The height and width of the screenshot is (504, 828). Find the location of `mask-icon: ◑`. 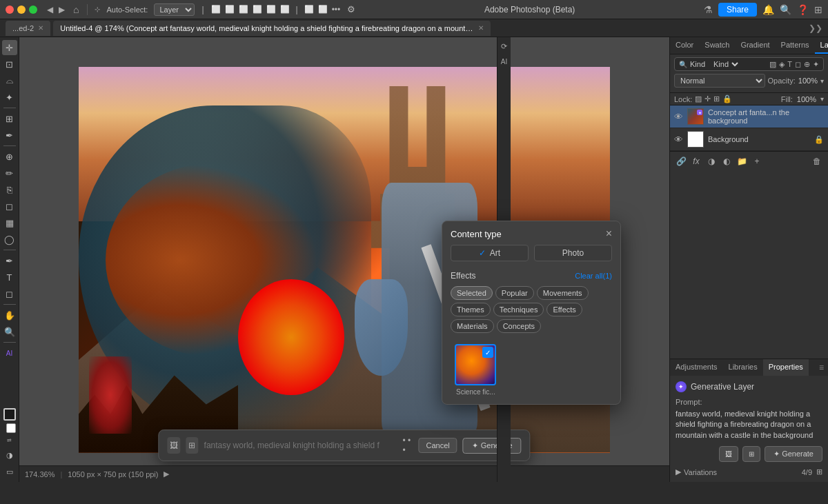

mask-icon: ◑ is located at coordinates (711, 161).